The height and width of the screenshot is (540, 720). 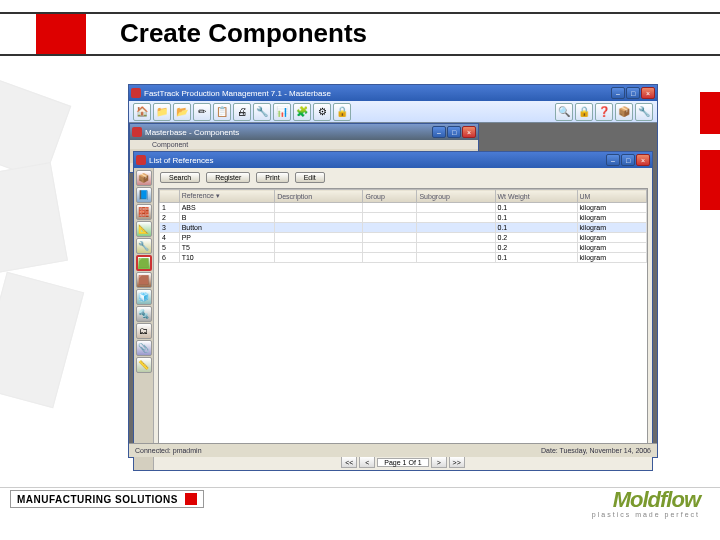 I want to click on side-tool-10: 📎, so click(x=144, y=348).